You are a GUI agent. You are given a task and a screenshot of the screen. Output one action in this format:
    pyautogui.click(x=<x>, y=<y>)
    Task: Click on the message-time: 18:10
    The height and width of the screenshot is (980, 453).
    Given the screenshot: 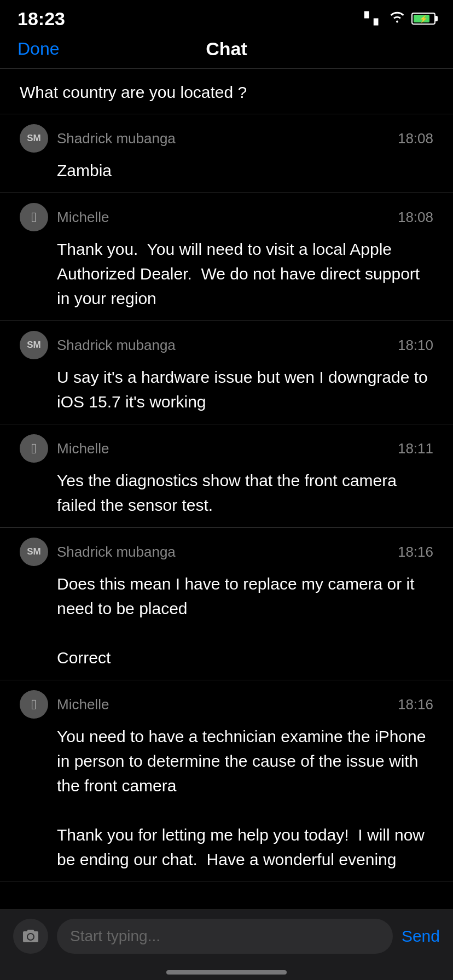 What is the action you would take?
    pyautogui.click(x=416, y=346)
    